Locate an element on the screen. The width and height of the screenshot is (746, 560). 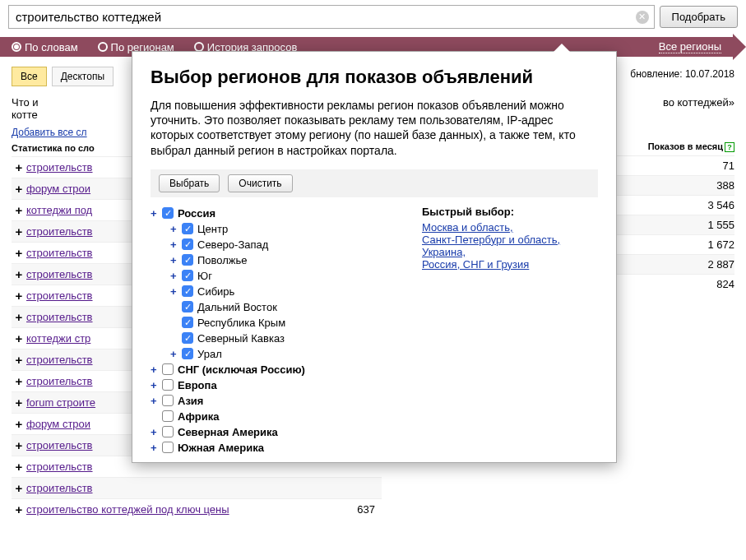
all-regions-link: Все регионы is located at coordinates (690, 47).